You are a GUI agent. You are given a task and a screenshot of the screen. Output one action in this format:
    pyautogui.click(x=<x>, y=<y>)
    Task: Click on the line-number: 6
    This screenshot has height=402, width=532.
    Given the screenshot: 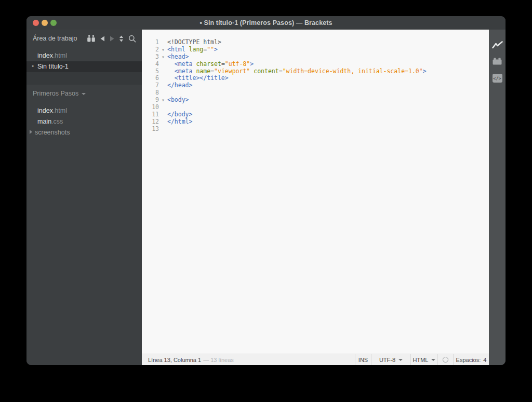 What is the action you would take?
    pyautogui.click(x=151, y=78)
    